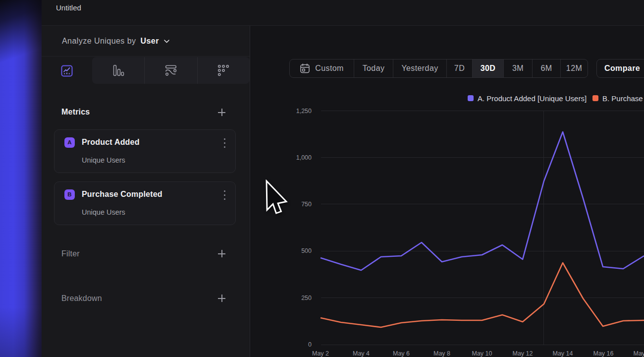 This screenshot has width=644, height=357. Describe the element at coordinates (306, 204) in the screenshot. I see `svg-text: 750` at that location.